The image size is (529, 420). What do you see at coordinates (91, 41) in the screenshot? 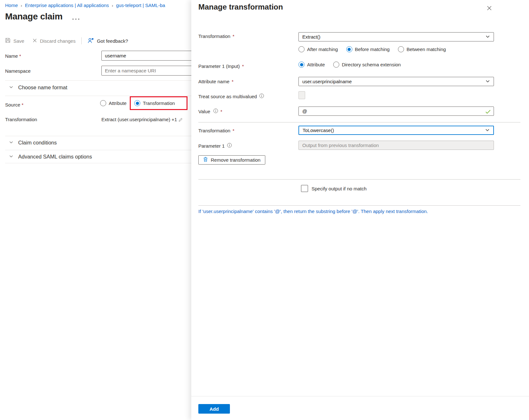
I see `feedback-person-icon` at bounding box center [91, 41].